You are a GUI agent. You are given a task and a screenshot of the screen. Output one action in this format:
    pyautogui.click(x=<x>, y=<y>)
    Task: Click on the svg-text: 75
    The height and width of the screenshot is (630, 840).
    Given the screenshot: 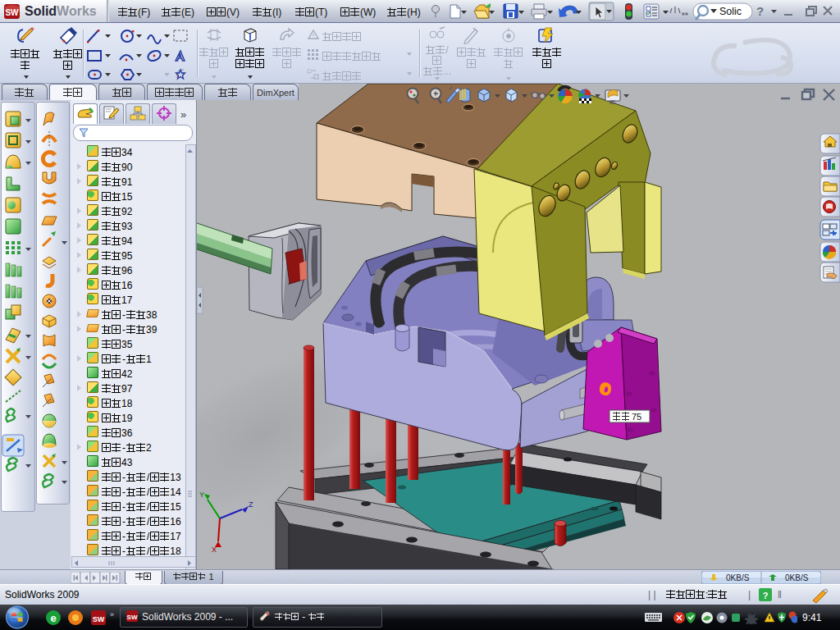 What is the action you would take?
    pyautogui.click(x=637, y=417)
    